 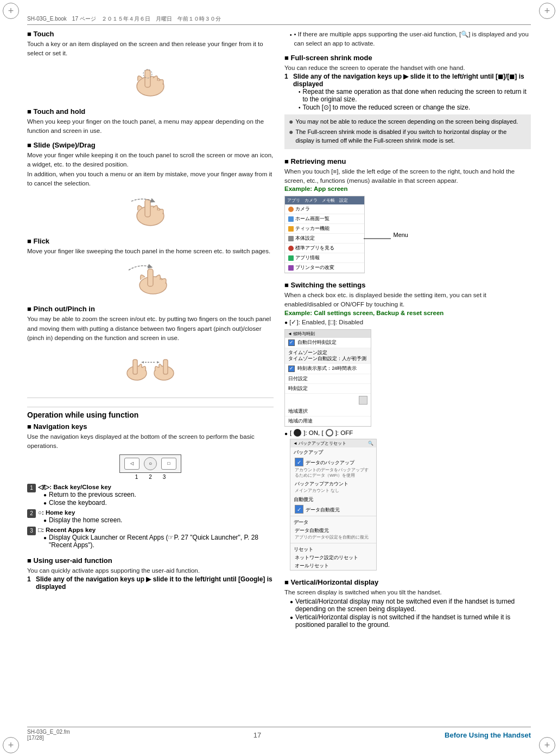 What do you see at coordinates (487, 735) in the screenshot?
I see `footer-right: Before Using the Handset` at bounding box center [487, 735].